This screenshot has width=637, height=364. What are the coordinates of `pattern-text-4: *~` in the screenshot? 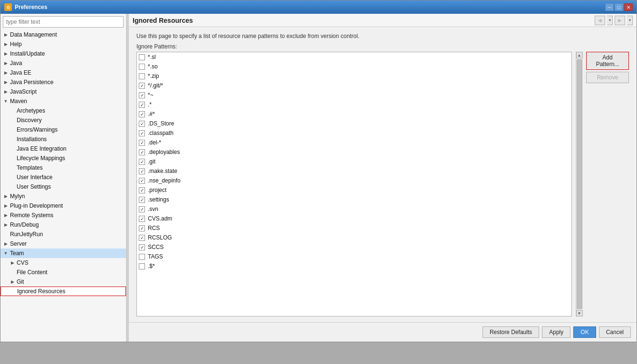 It's located at (151, 95).